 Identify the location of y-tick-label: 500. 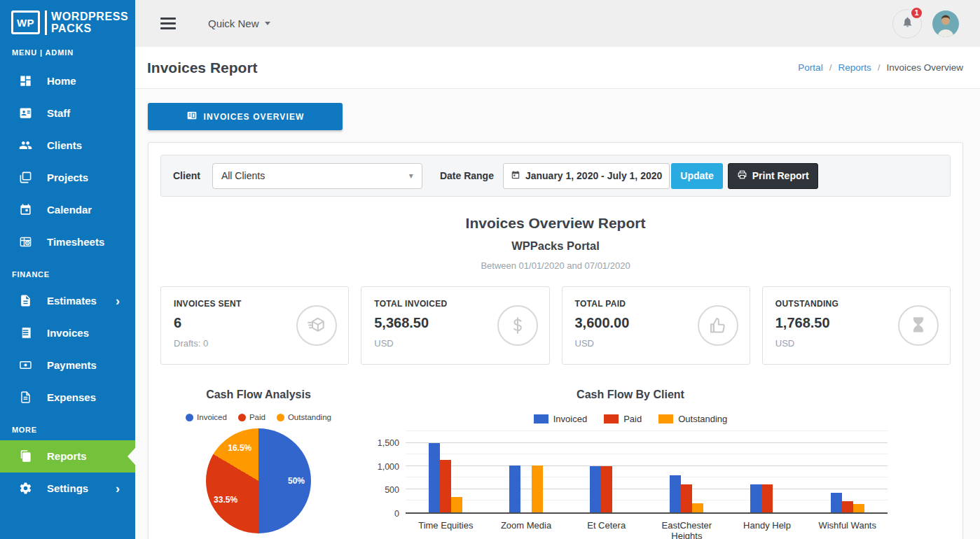
(392, 490).